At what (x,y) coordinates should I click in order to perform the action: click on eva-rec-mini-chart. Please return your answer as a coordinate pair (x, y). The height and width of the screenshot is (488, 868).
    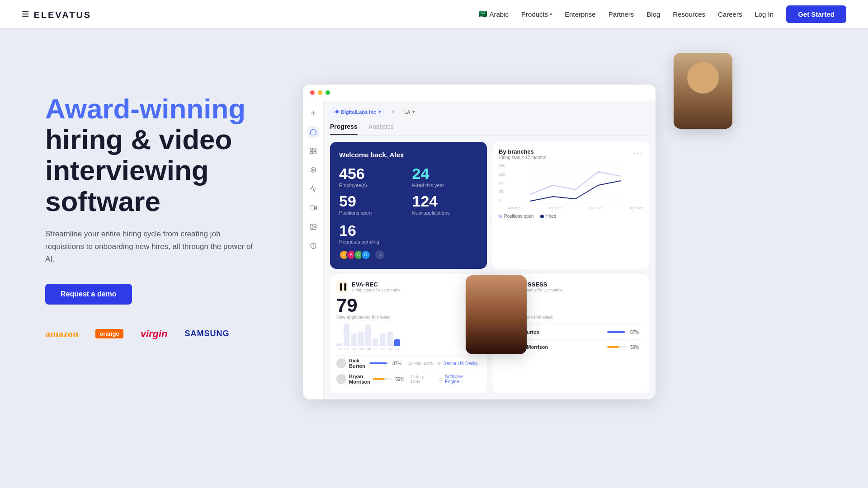
    Looking at the image, I should click on (409, 335).